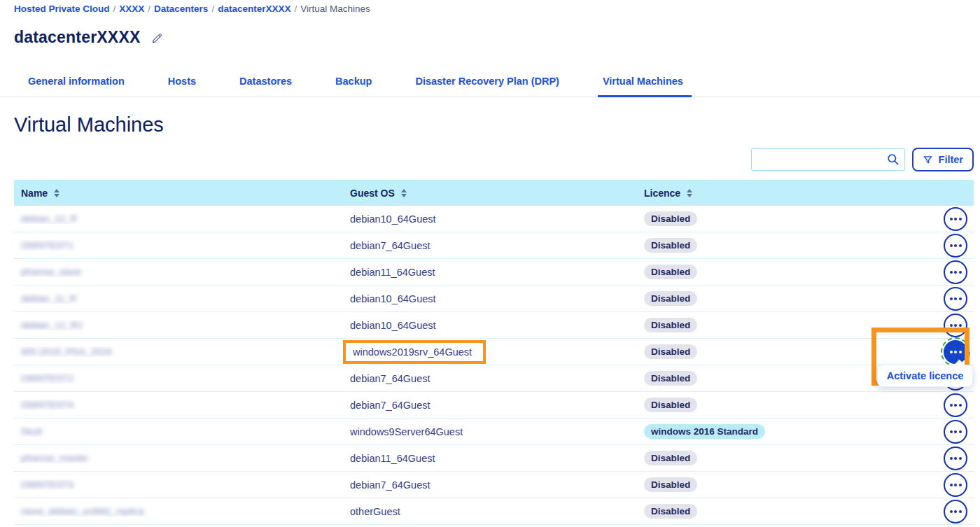 The width and height of the screenshot is (980, 527). What do you see at coordinates (494, 432) in the screenshot?
I see `table-row: Skullwindows9Server64Guestwindows 2016 S…` at bounding box center [494, 432].